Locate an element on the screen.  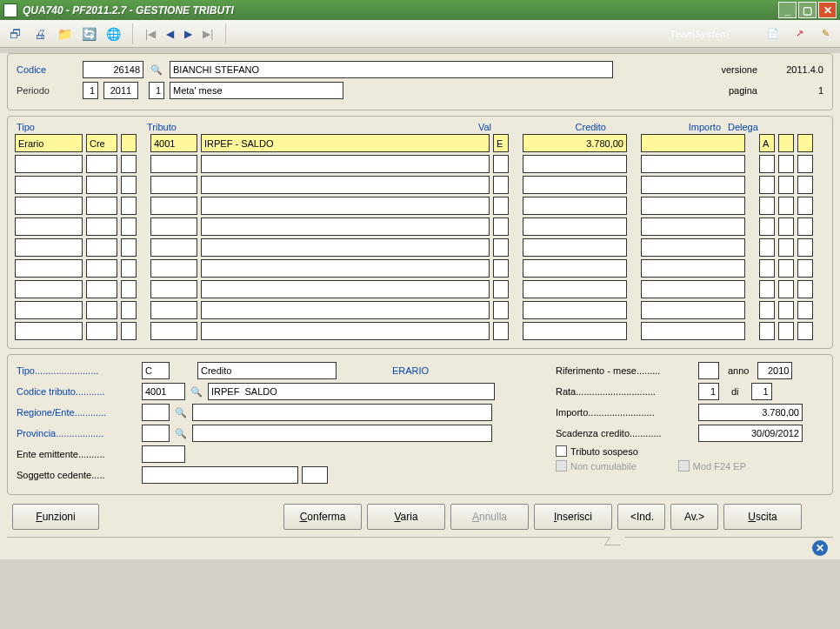
rif-anno-input is located at coordinates (775, 371).